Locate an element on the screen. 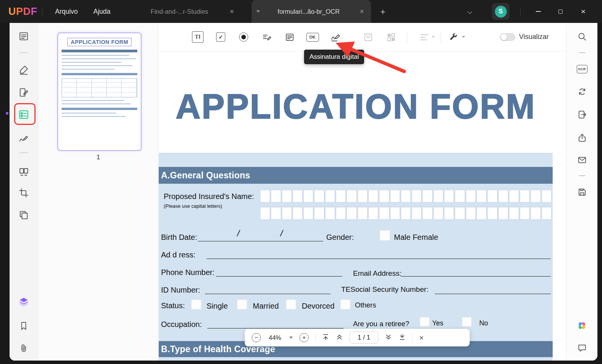 This screenshot has height=364, width=602. tab-label: formulari...ão-br_OCR is located at coordinates (309, 11).